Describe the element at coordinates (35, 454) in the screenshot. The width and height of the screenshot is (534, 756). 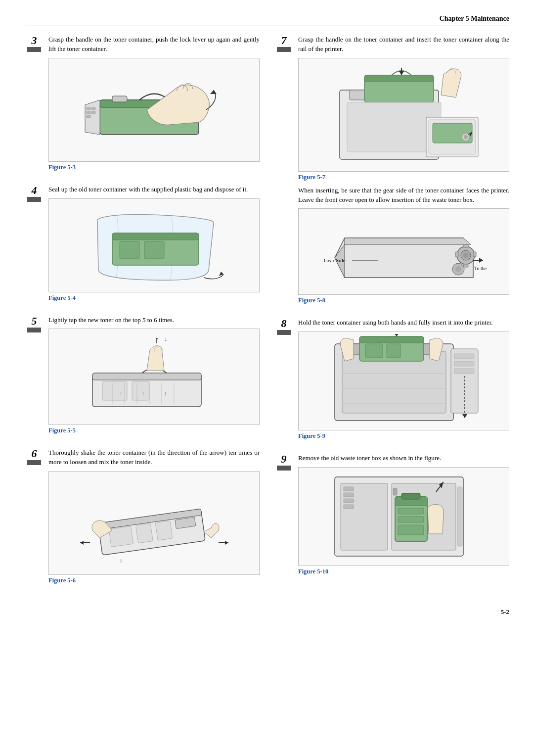
I see `step-6-number: 6` at that location.